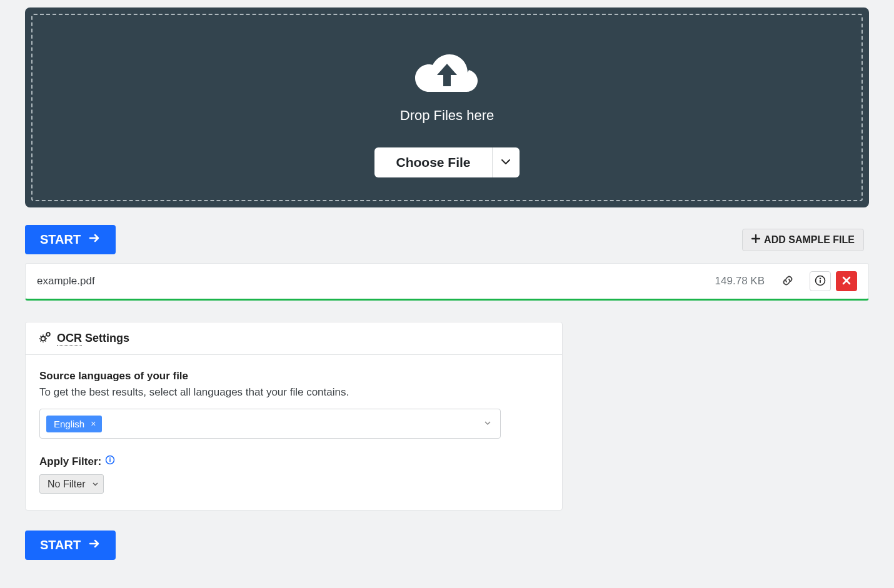 This screenshot has height=588, width=894. Describe the element at coordinates (294, 461) in the screenshot. I see `apply-filter-row: Apply Filter:` at that location.